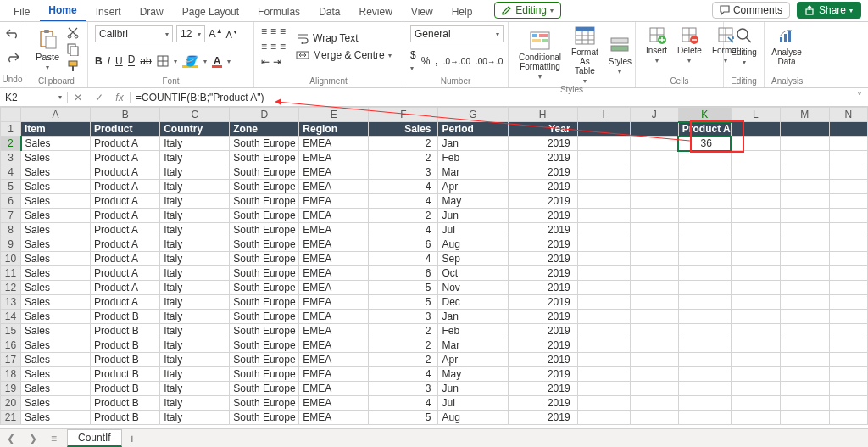  Describe the element at coordinates (13, 33) in the screenshot. I see `undo-icon` at that location.